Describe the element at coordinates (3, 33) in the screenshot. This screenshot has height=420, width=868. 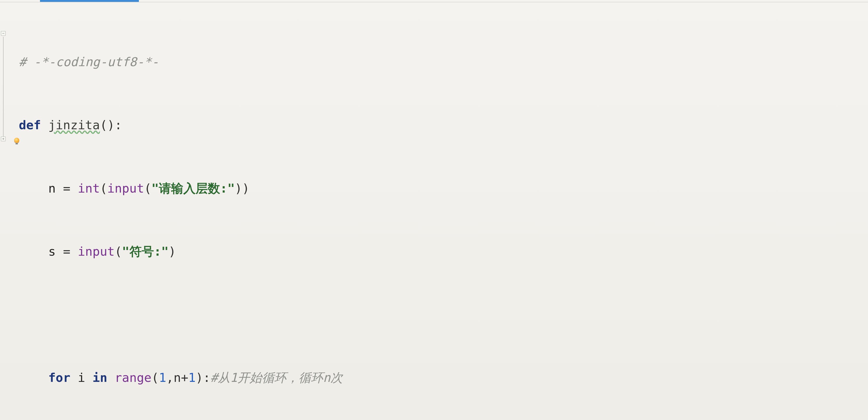
I see `fold-collapse-icon: −` at that location.